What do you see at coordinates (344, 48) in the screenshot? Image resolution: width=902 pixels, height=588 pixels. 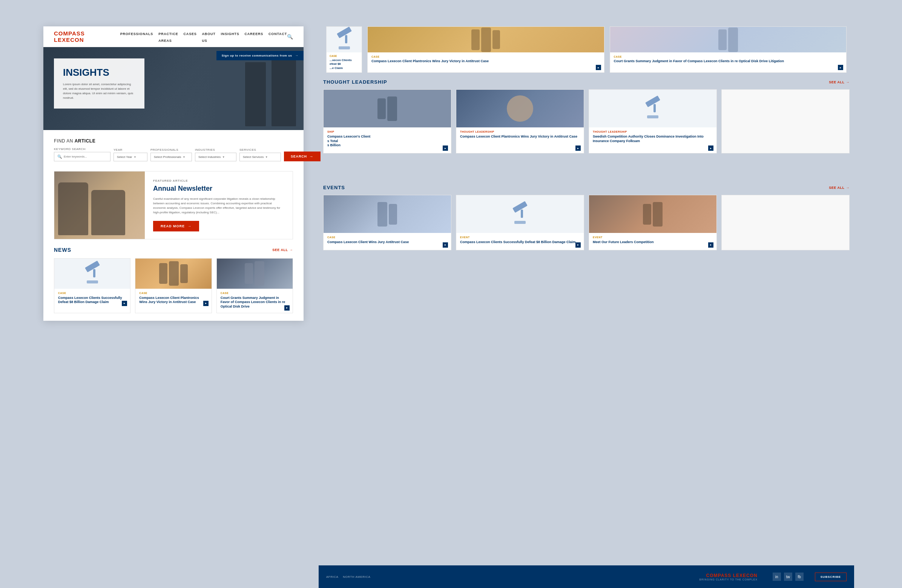 I see `partial-gavel-base` at bounding box center [344, 48].